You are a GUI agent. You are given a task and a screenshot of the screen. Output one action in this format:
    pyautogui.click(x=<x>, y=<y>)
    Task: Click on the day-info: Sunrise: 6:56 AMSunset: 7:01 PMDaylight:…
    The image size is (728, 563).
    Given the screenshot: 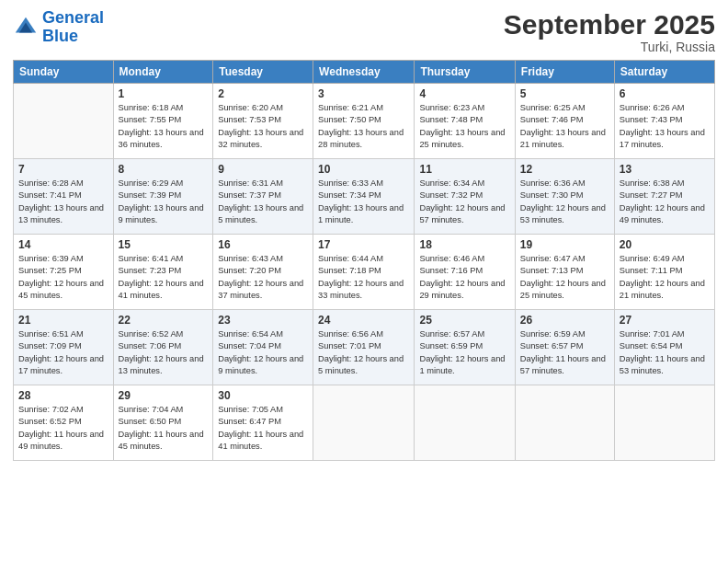 What is the action you would take?
    pyautogui.click(x=364, y=353)
    